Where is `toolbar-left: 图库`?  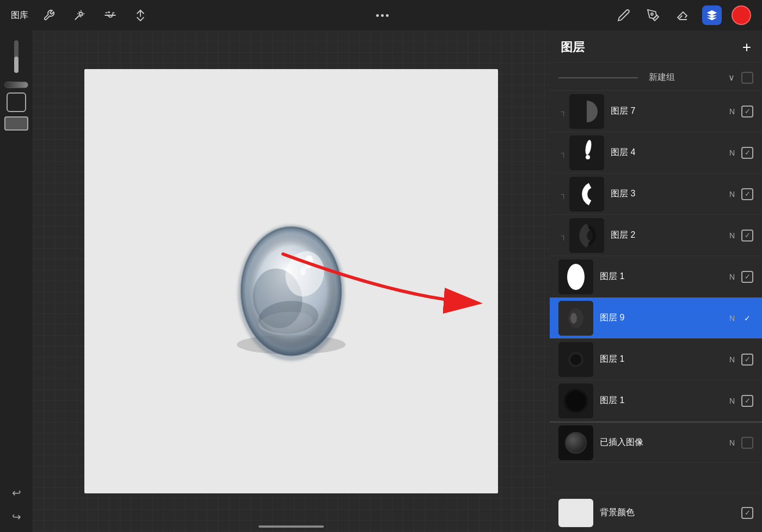 toolbar-left: 图库 is located at coordinates (81, 15).